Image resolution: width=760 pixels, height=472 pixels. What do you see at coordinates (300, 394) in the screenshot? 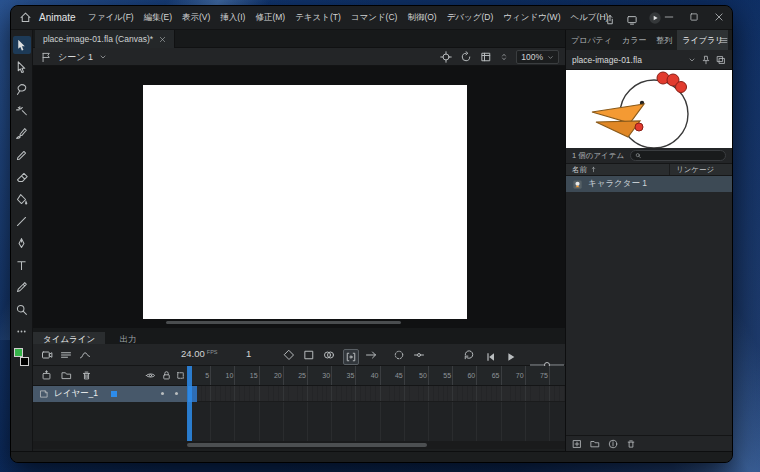
I see `layer-row: レイヤー_1` at bounding box center [300, 394].